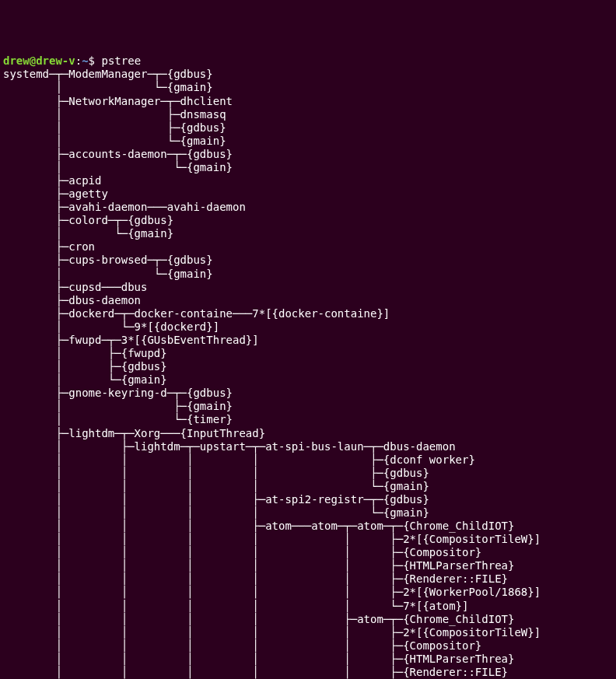  What do you see at coordinates (92, 61) in the screenshot?
I see `prompt-dollar: $` at bounding box center [92, 61].